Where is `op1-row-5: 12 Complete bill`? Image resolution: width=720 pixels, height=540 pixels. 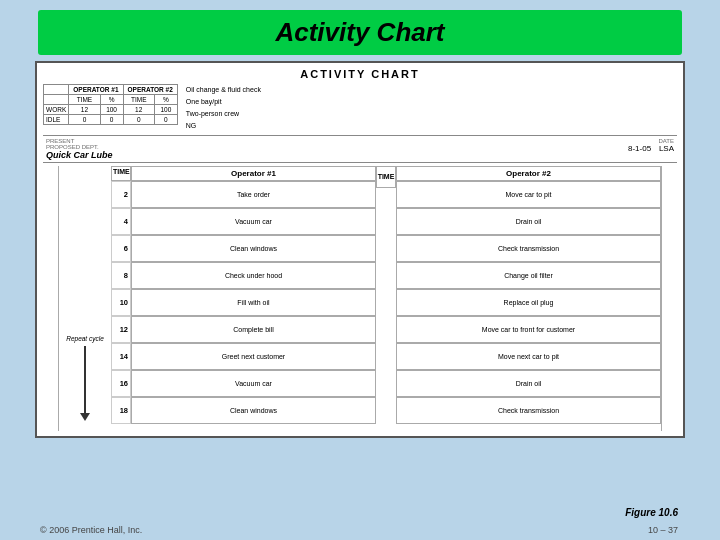
op1-row-5: 12 Complete bill is located at coordinates (244, 330).